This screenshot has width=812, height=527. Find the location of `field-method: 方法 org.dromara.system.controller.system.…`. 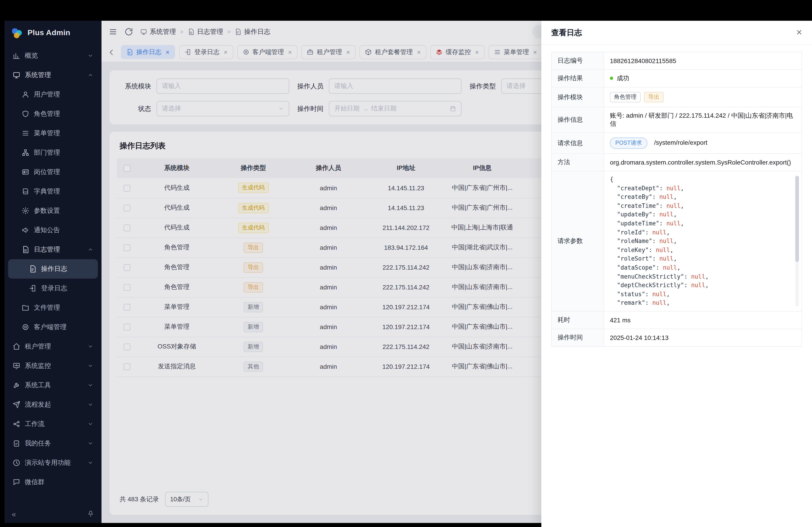

field-method: 方法 org.dromara.system.controller.system.… is located at coordinates (677, 162).